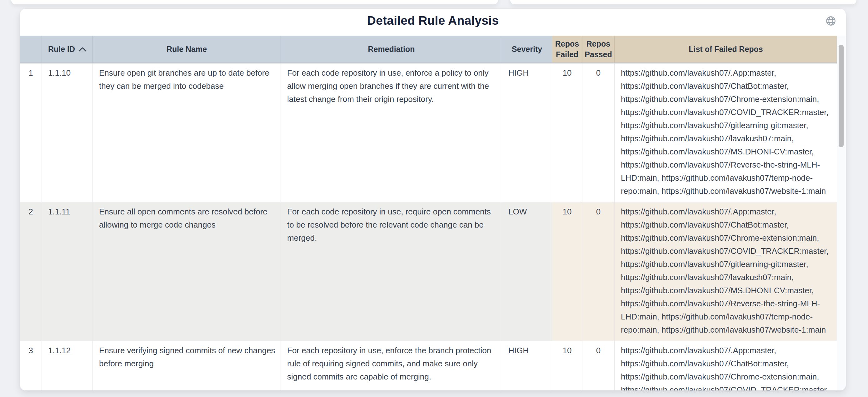  Describe the element at coordinates (31, 366) in the screenshot. I see `cell-index: 3` at that location.